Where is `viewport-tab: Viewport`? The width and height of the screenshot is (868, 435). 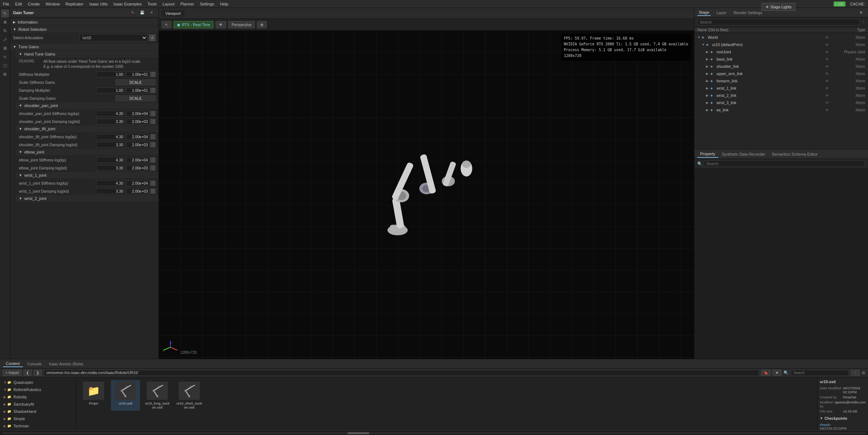 viewport-tab: Viewport is located at coordinates (173, 13).